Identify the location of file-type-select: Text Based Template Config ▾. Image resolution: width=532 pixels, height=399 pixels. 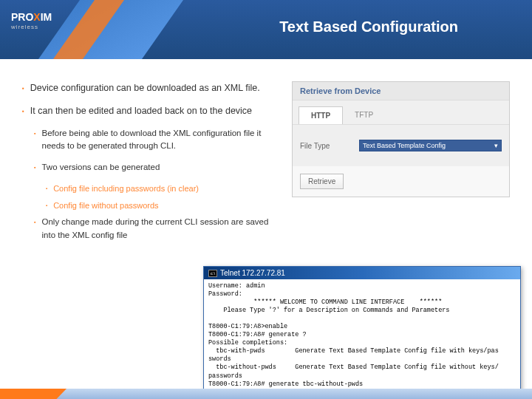
(430, 146).